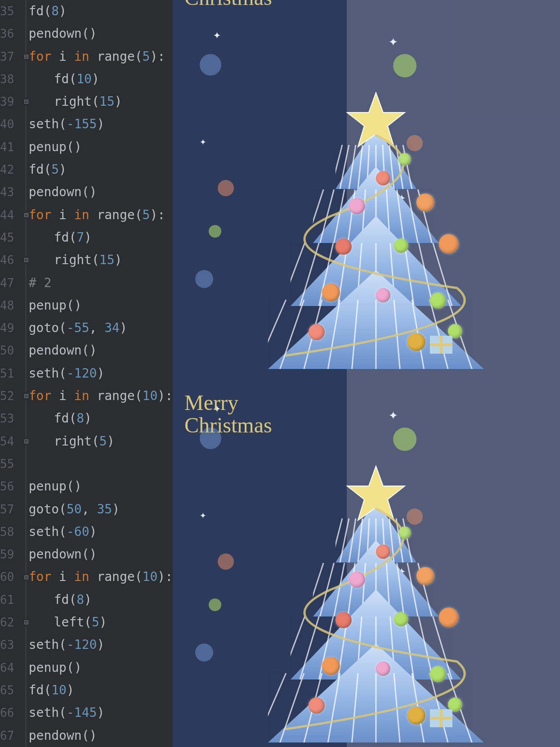 The width and height of the screenshot is (560, 747). Describe the element at coordinates (100, 713) in the screenshot. I see `code-line: seth(-145)` at that location.